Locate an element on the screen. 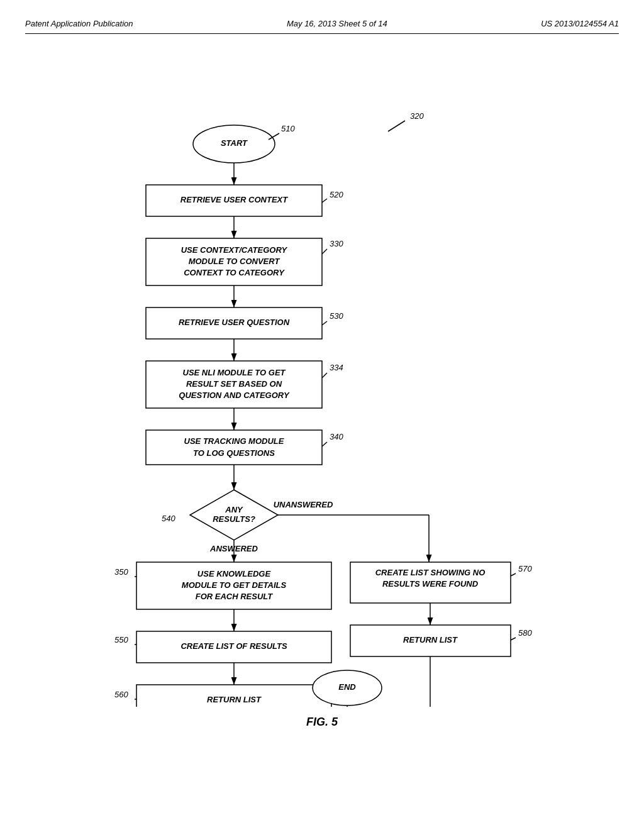 Image resolution: width=644 pixels, height=830 pixels. any-results-line1: ANY is located at coordinates (234, 509).